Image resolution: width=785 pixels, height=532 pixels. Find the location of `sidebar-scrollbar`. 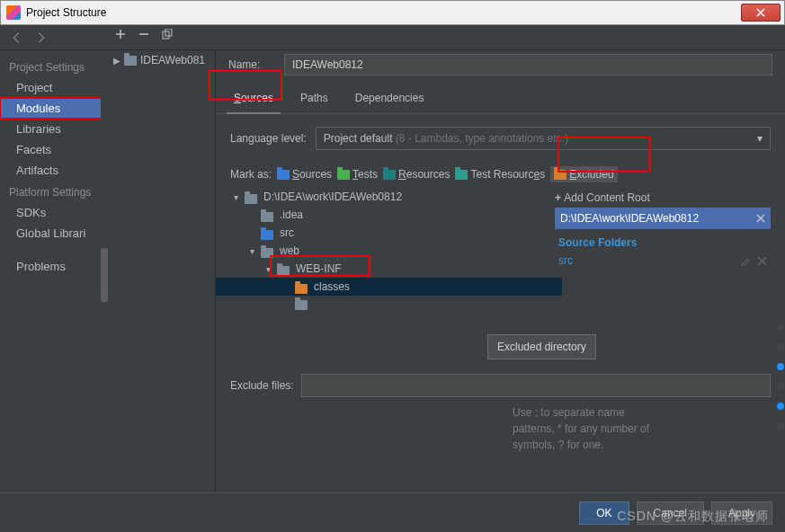

sidebar-scrollbar is located at coordinates (104, 271).